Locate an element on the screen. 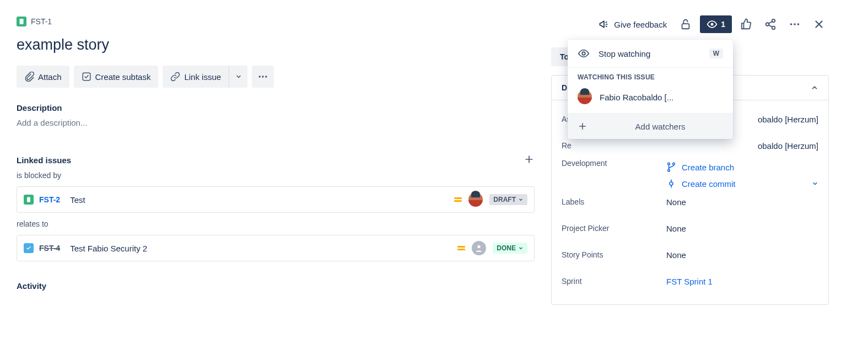 This screenshot has height=354, width=868. link-icon is located at coordinates (175, 77).